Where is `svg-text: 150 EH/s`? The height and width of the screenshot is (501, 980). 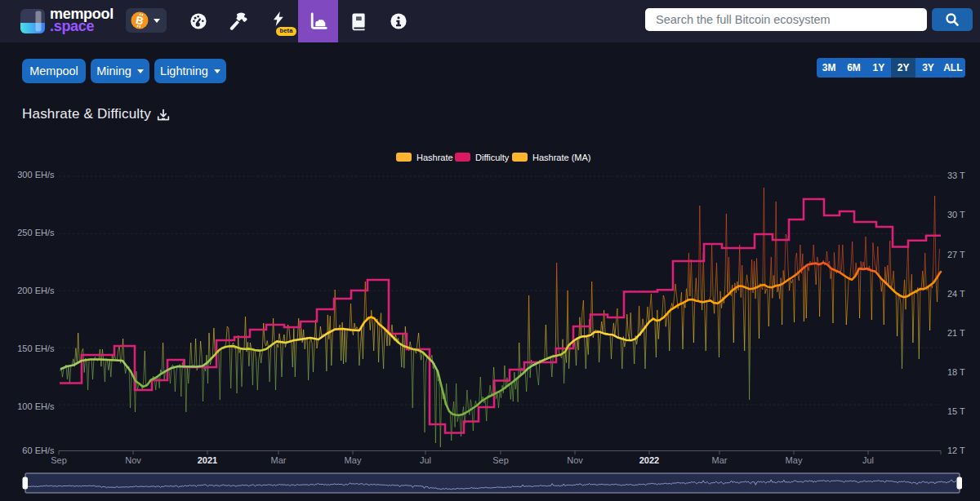
svg-text: 150 EH/s is located at coordinates (36, 348).